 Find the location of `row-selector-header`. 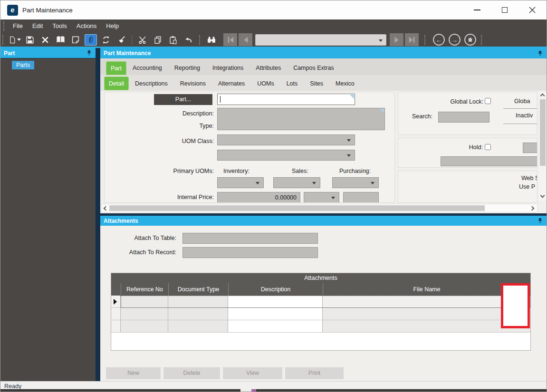

row-selector-header is located at coordinates (116, 289).